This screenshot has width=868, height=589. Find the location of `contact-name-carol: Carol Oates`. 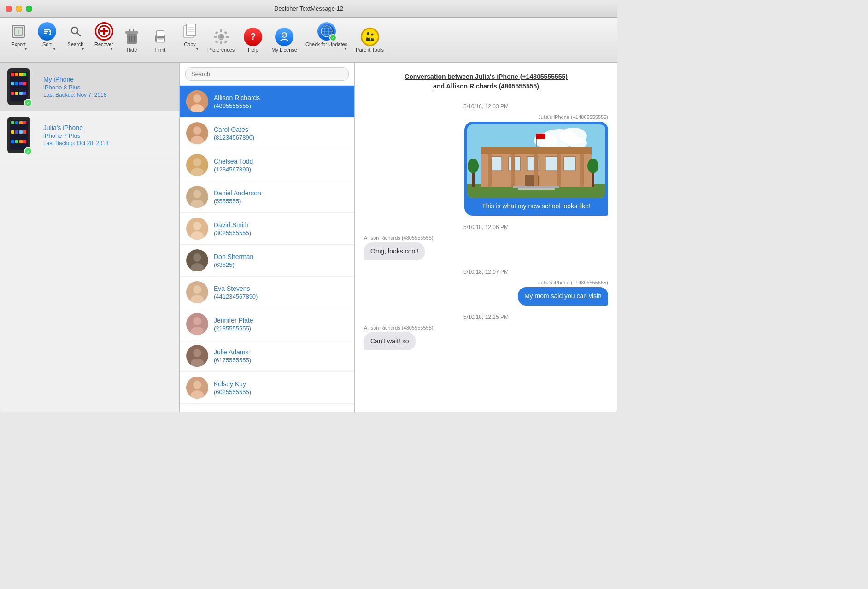

contact-name-carol: Carol Oates is located at coordinates (234, 130).